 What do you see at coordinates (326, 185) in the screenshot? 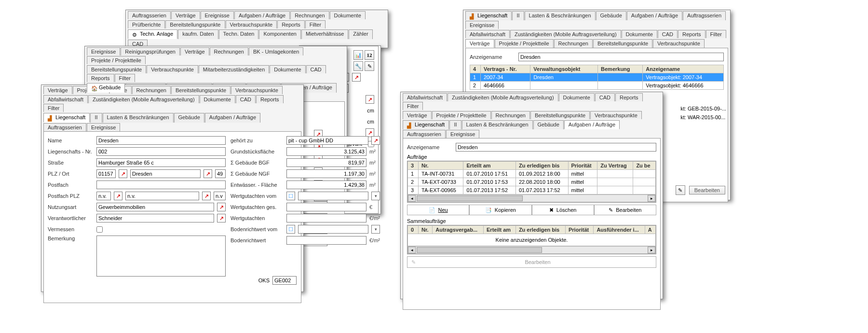
I see `entw-input` at bounding box center [326, 185].